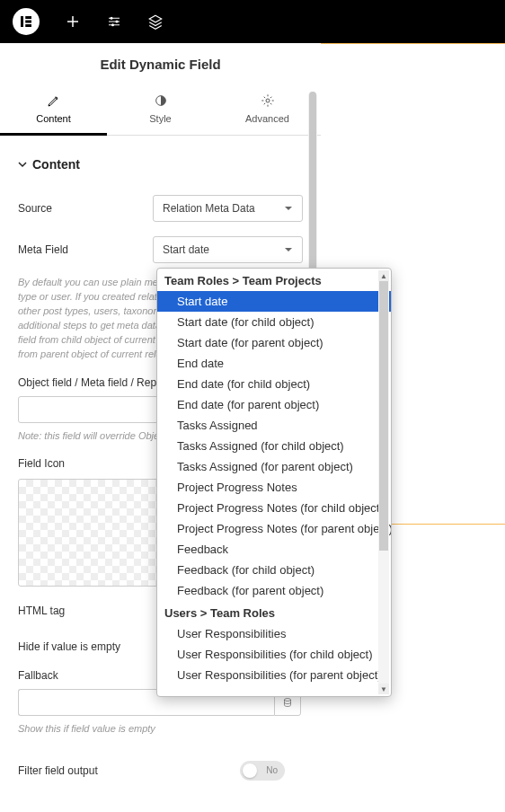  What do you see at coordinates (160, 119) in the screenshot?
I see `tab-label: Style` at bounding box center [160, 119].